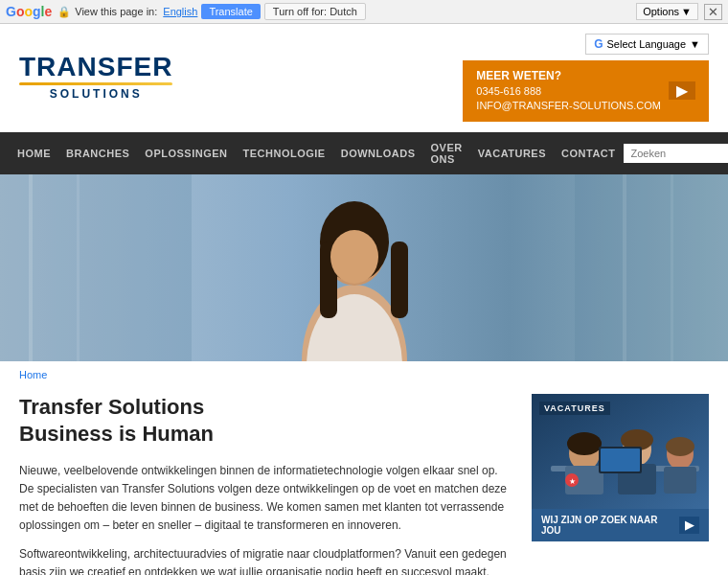 This screenshot has width=728, height=575. Describe the element at coordinates (598, 44) in the screenshot. I see `google-g-icon: G` at that location.